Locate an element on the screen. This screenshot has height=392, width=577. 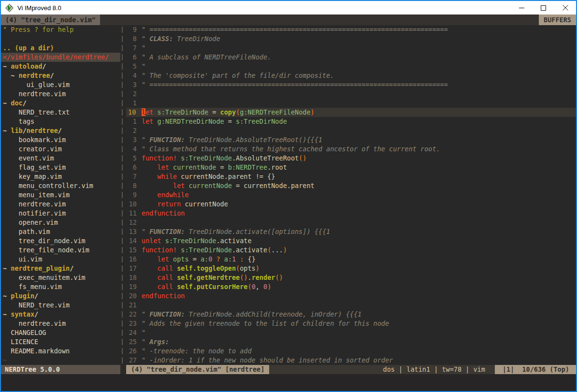
code-row: 9" =====================================… is located at coordinates (351, 30).